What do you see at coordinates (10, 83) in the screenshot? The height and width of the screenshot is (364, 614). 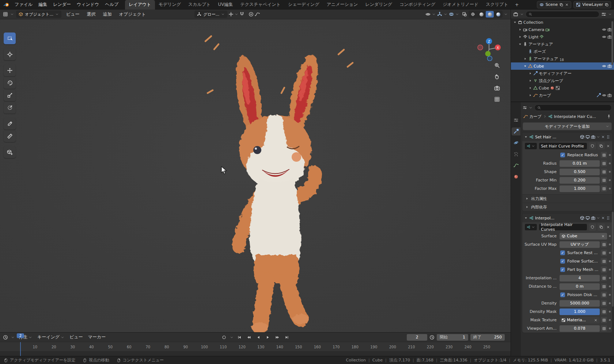 I see `rotate-tool` at bounding box center [10, 83].